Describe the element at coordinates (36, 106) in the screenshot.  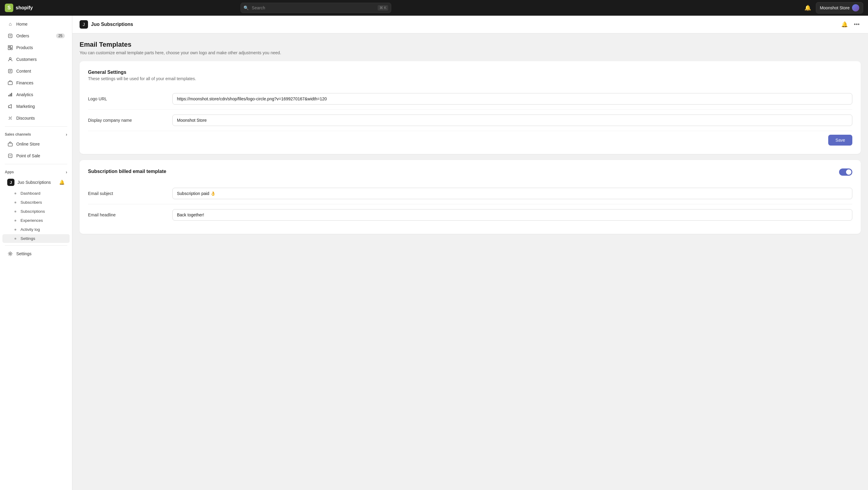
I see `sidebar-item-marketing: Marketing` at that location.